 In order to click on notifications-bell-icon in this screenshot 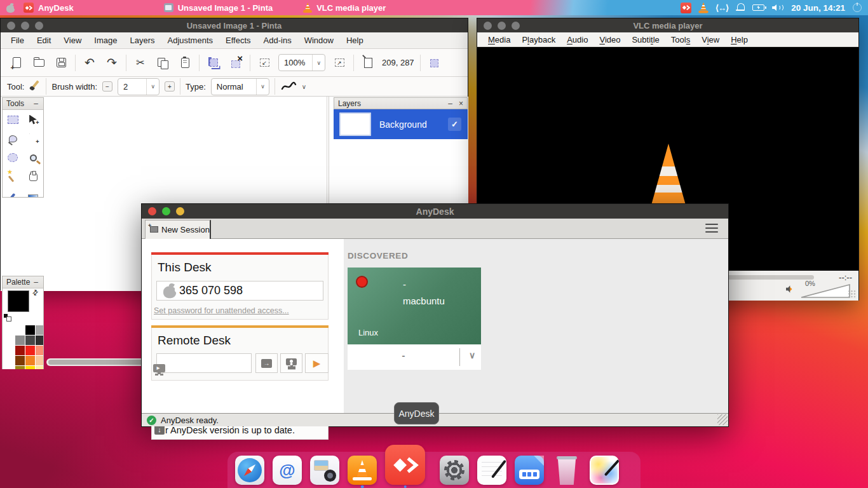, I will do `click(740, 8)`.